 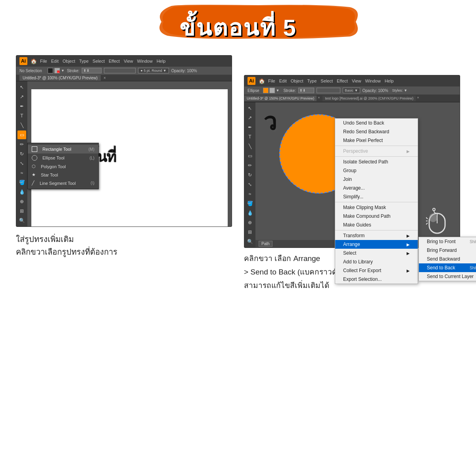 I want to click on tool-blend: ⊕, so click(x=22, y=202).